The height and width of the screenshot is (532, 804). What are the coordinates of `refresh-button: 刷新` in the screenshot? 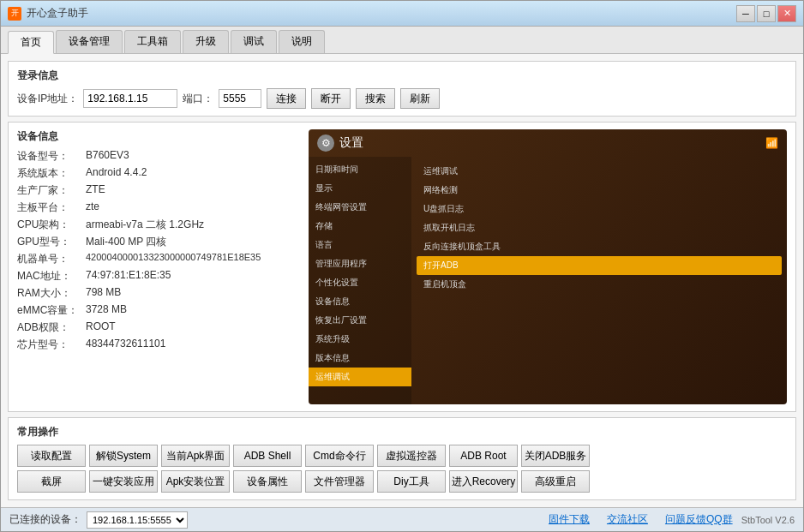 It's located at (420, 99).